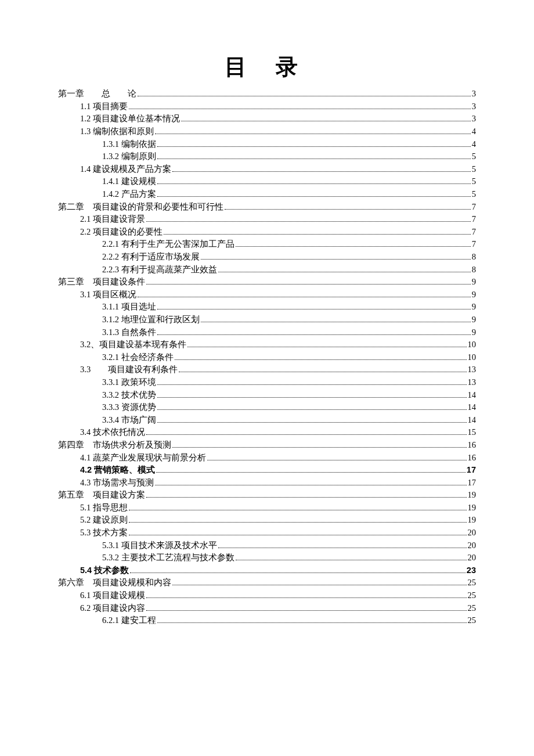  I want to click on toc-entry: 第一章 总 论3, so click(267, 94).